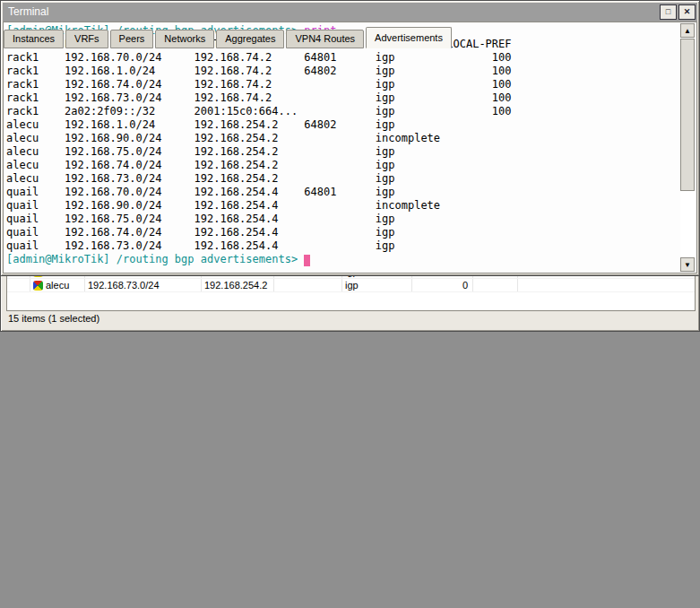 Image resolution: width=700 pixels, height=608 pixels. What do you see at coordinates (669, 13) in the screenshot?
I see `maximize-icon: □` at bounding box center [669, 13].